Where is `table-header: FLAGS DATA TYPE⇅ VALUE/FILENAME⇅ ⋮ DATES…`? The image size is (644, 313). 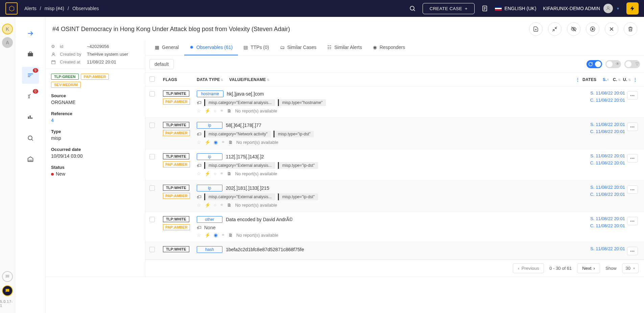
table-header: FLAGS DATA TYPE⇅ VALUE/FILENAME⇅ ⋮ DATES… is located at coordinates (395, 80).